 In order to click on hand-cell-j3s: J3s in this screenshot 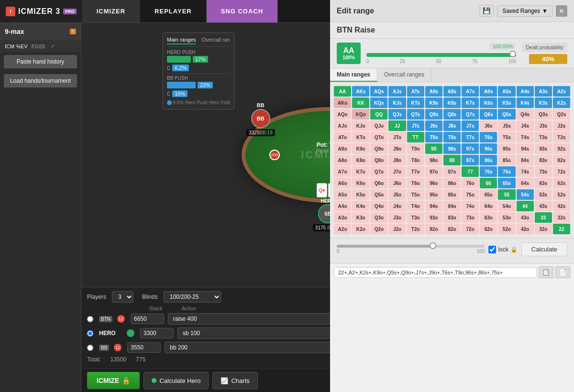, I will do `click(543, 126)`.